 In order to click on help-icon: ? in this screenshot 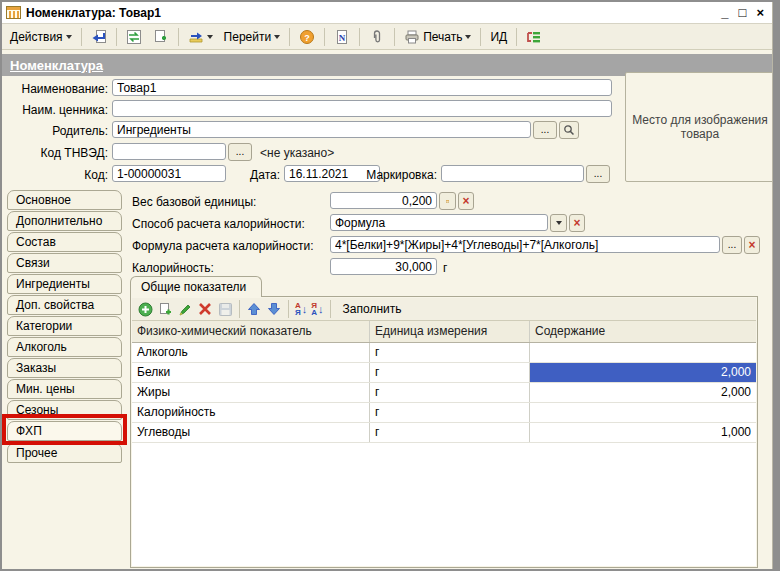, I will do `click(307, 37)`.